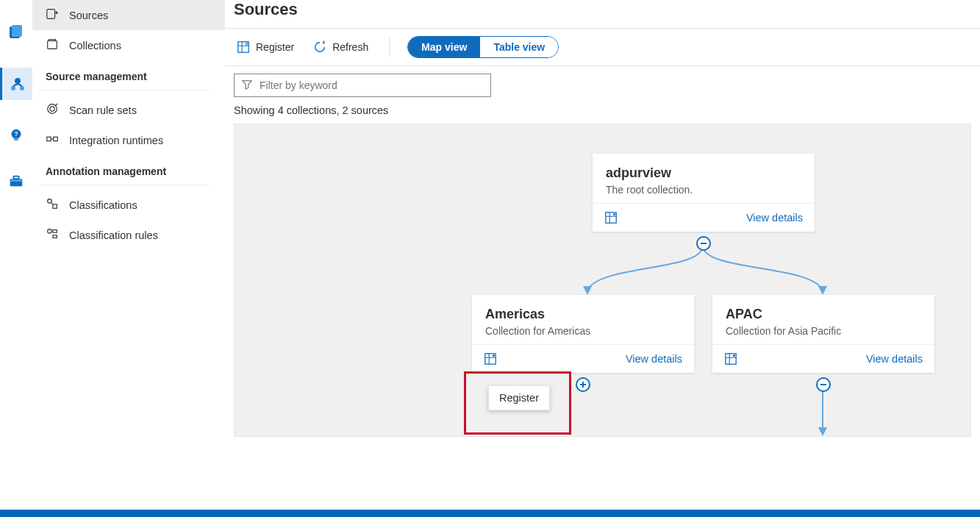 The height and width of the screenshot is (517, 980). What do you see at coordinates (129, 169) in the screenshot?
I see `section-annotation-management: Annotation management` at bounding box center [129, 169].